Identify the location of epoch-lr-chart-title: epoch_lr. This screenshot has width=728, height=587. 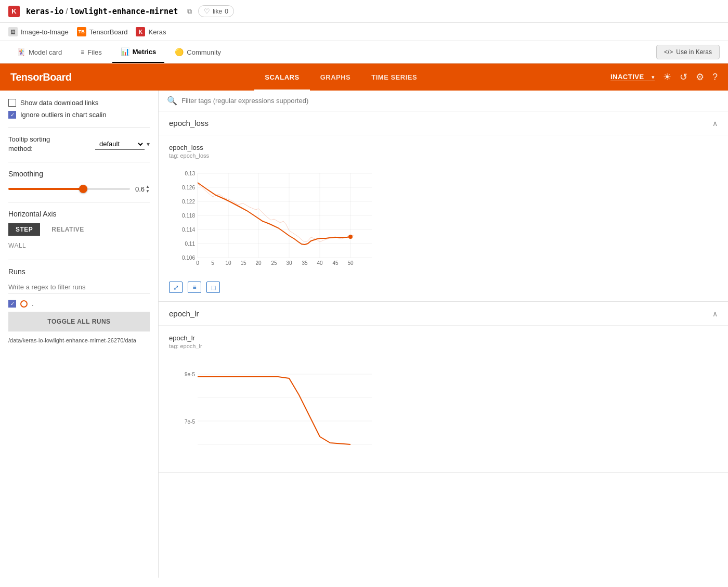
(443, 338).